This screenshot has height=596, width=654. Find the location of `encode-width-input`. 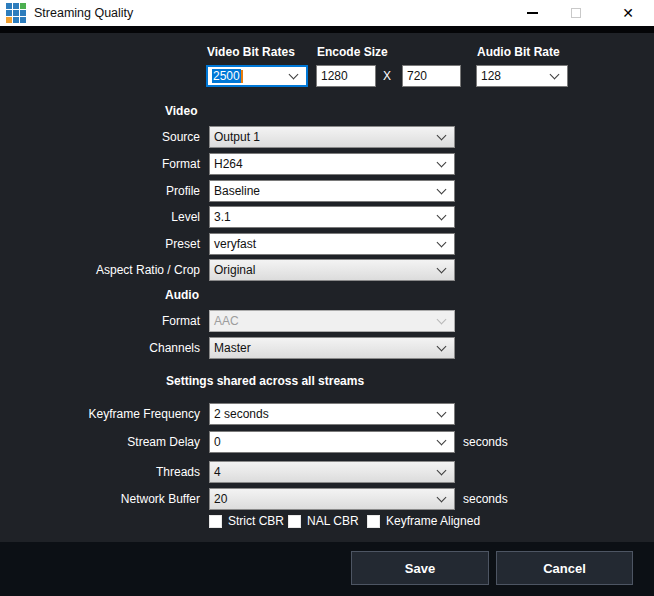

encode-width-input is located at coordinates (346, 76).